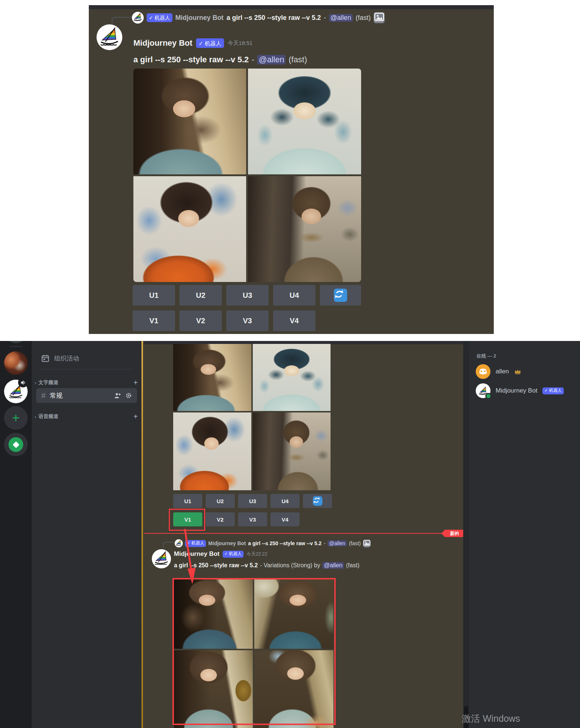  Describe the element at coordinates (23, 383) in the screenshot. I see `speaker-icon` at that location.